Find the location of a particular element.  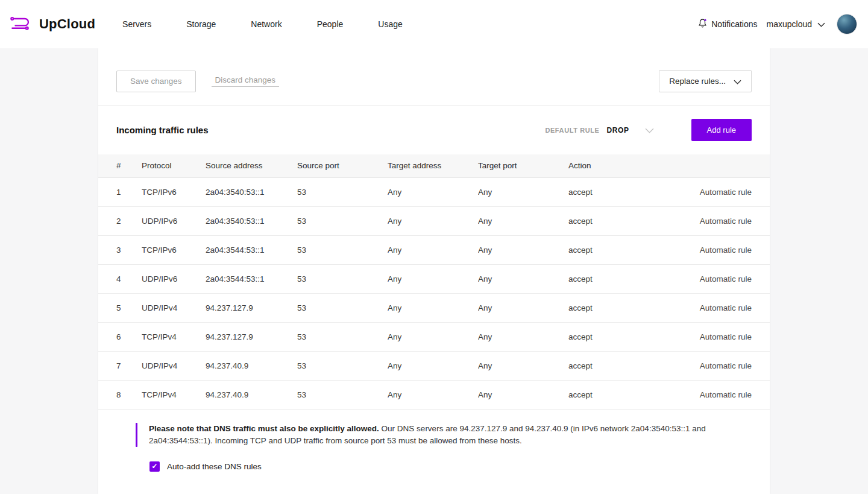

rule-number: 2 is located at coordinates (120, 221).